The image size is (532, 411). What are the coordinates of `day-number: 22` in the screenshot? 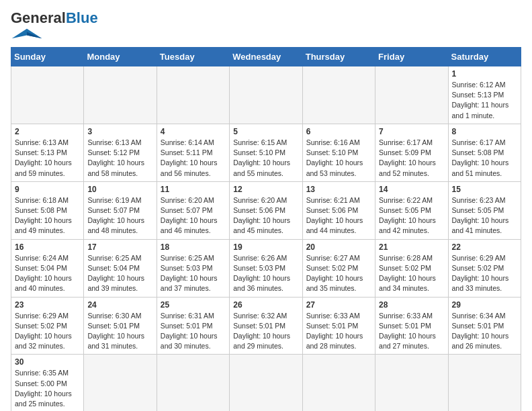 It's located at (485, 247).